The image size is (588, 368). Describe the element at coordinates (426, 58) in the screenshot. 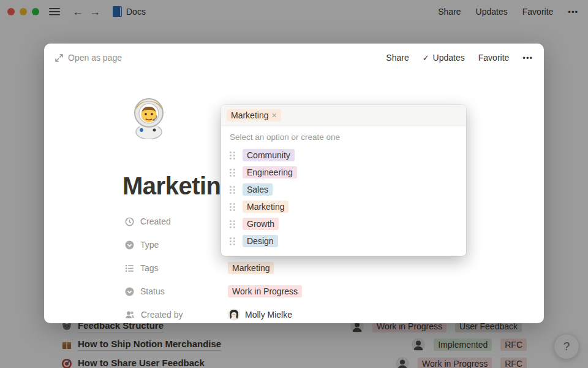

I see `check-icon: ✓` at that location.